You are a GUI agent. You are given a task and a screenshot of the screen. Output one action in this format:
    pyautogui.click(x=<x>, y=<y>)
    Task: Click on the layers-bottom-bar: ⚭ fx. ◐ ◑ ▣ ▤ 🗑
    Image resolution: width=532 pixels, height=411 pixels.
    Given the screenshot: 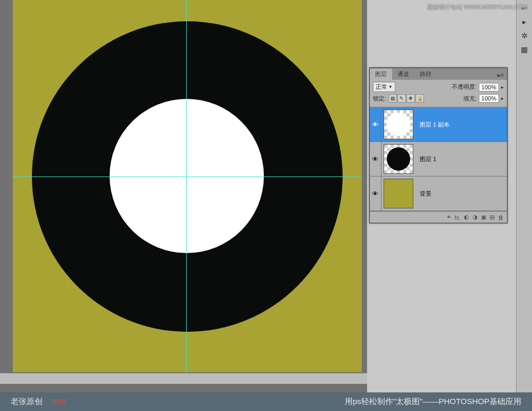 What is the action you would take?
    pyautogui.click(x=438, y=217)
    